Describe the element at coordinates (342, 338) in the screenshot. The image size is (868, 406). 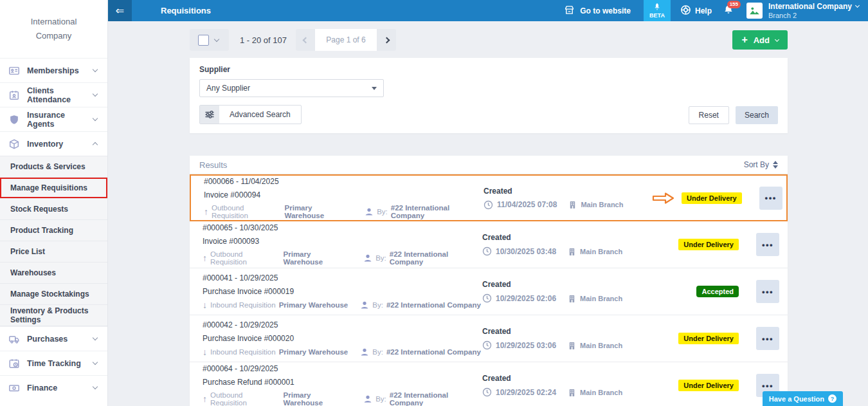
I see `row-doc: Purchase Invoice #000020` at that location.